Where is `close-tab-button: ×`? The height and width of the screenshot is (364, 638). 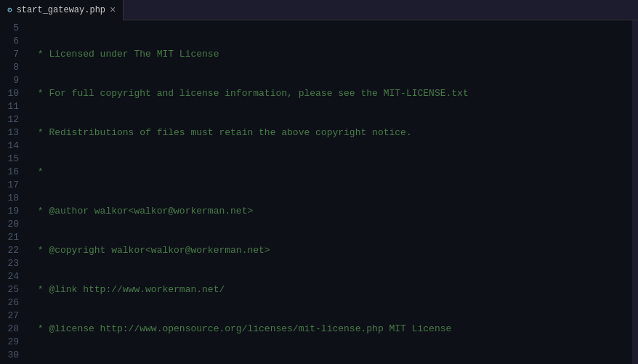 close-tab-button: × is located at coordinates (113, 10).